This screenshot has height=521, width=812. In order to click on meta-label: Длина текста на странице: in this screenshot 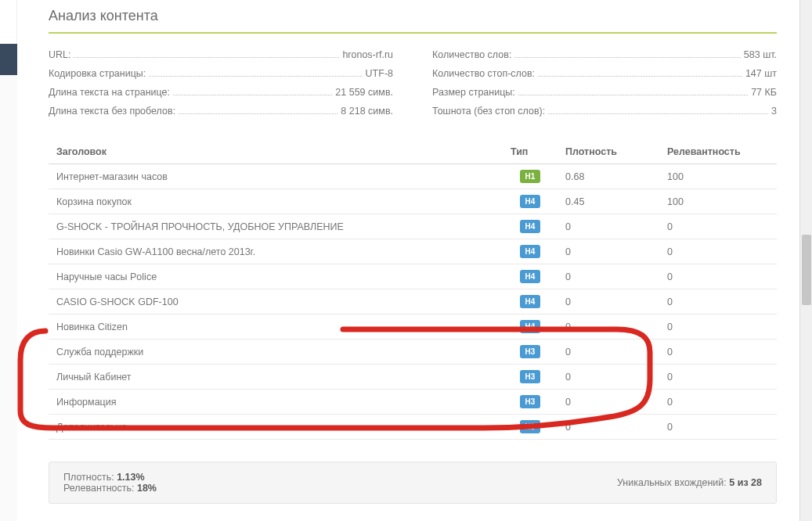, I will do `click(110, 92)`.